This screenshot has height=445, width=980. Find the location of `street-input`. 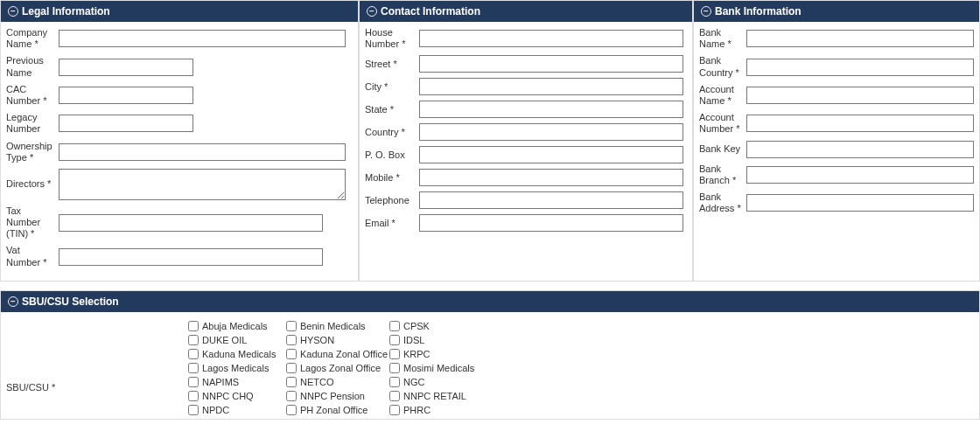

street-input is located at coordinates (551, 64).